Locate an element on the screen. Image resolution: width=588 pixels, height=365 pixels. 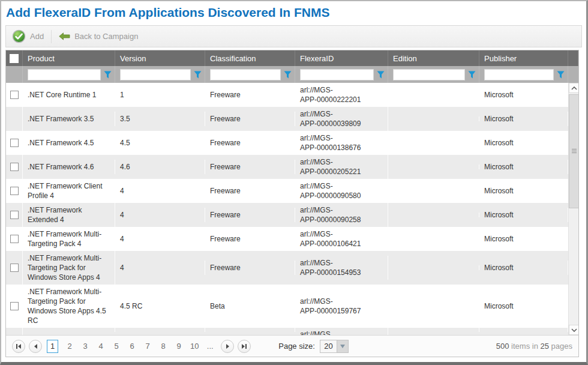
filter-input-classification is located at coordinates (245, 74).